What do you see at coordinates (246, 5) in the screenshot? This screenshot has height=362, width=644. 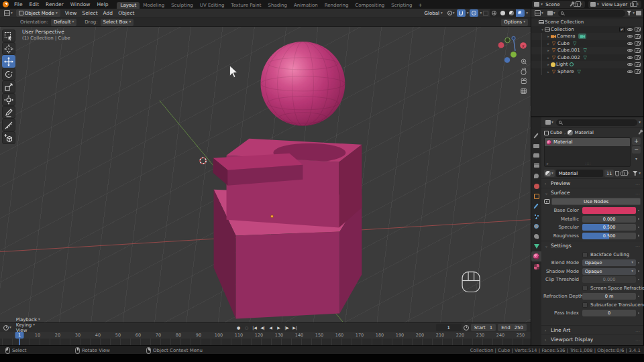 I see `workspace-tab-texture-paint: Texture Paint` at bounding box center [246, 5].